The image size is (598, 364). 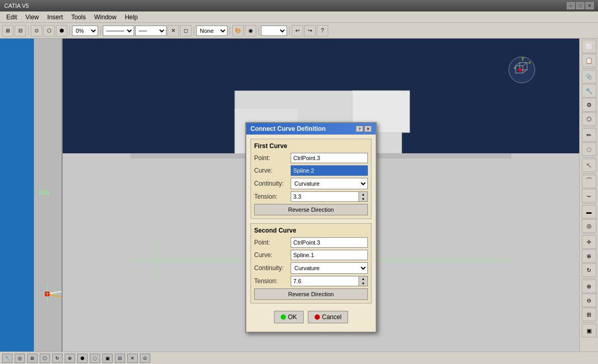 What do you see at coordinates (325, 281) in the screenshot?
I see `second-tension-input` at bounding box center [325, 281].